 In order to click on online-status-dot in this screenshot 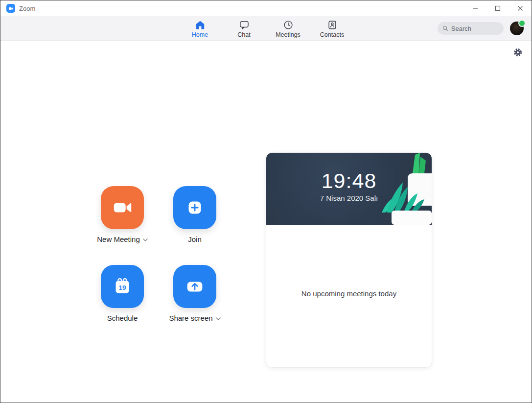, I will do `click(522, 24)`.